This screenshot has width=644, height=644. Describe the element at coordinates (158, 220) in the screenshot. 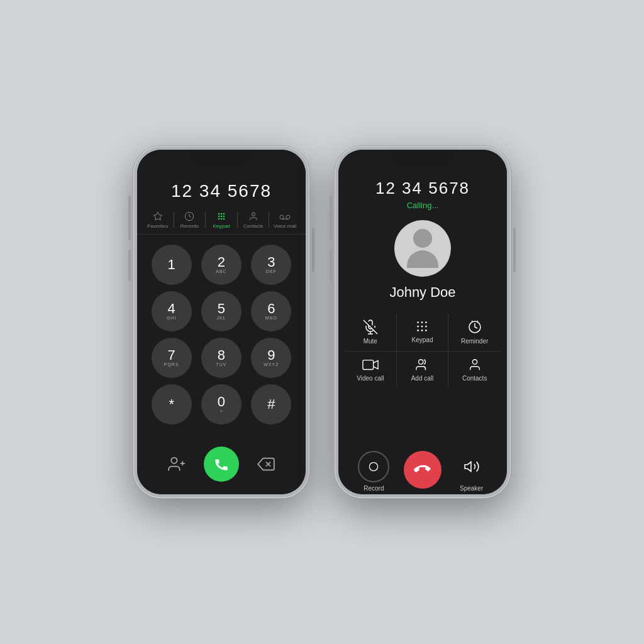

I see `tab-favorites: Favorites` at that location.